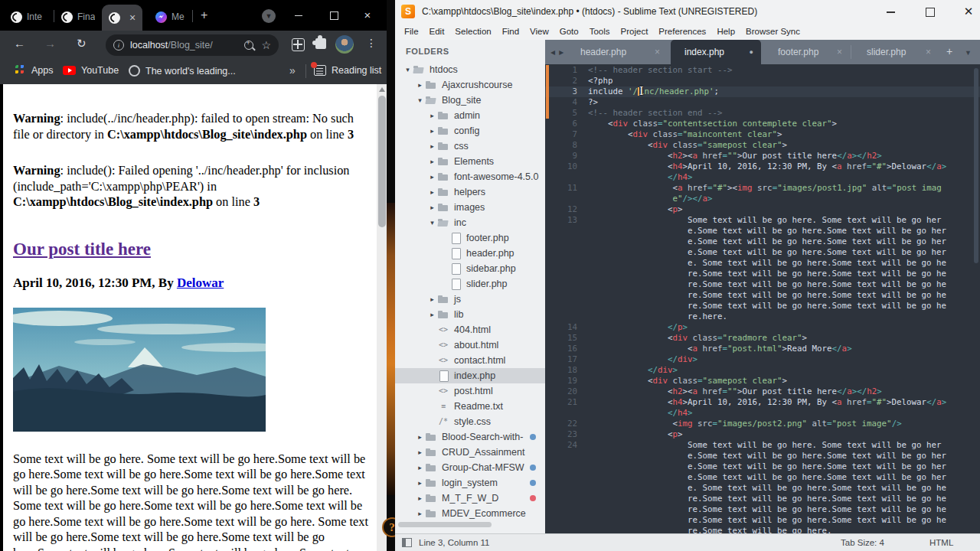 Image resolution: width=980 pixels, height=551 pixels. What do you see at coordinates (470, 192) in the screenshot?
I see `sidebar-item-helpers: ▸helpers` at bounding box center [470, 192].